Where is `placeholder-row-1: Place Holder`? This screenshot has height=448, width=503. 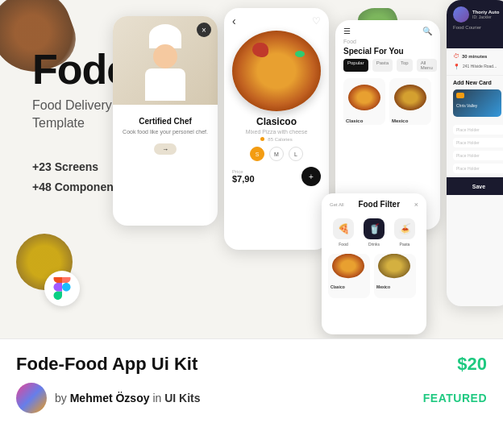
placeholder-row-1: Place Holder is located at coordinates (478, 130).